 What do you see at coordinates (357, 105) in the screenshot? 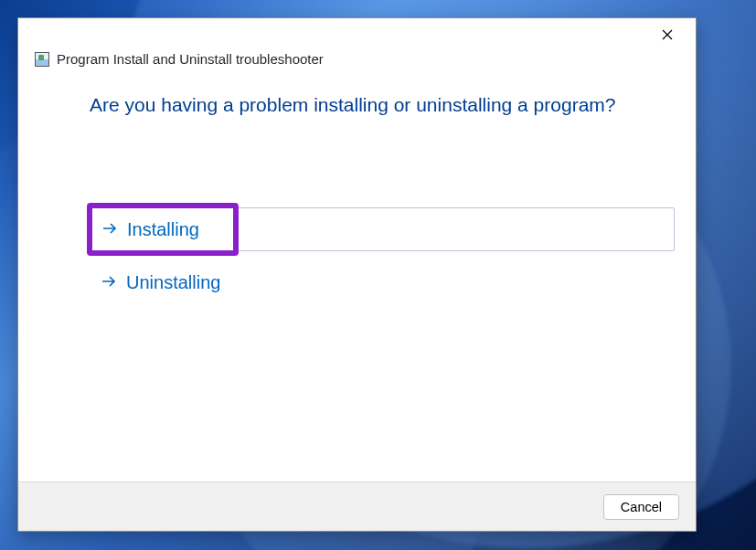
I see `page-heading: Are you having a problem installing or u…` at bounding box center [357, 105].